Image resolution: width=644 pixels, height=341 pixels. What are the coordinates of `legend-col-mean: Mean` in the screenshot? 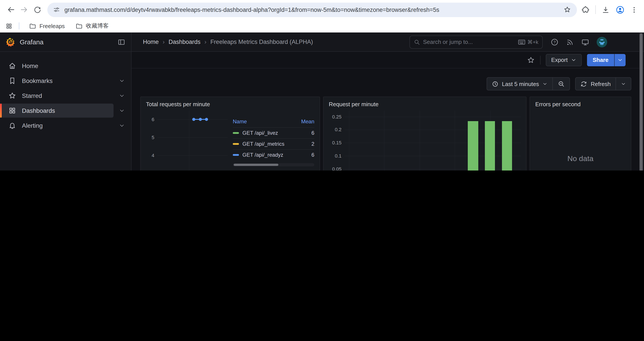 It's located at (304, 122).